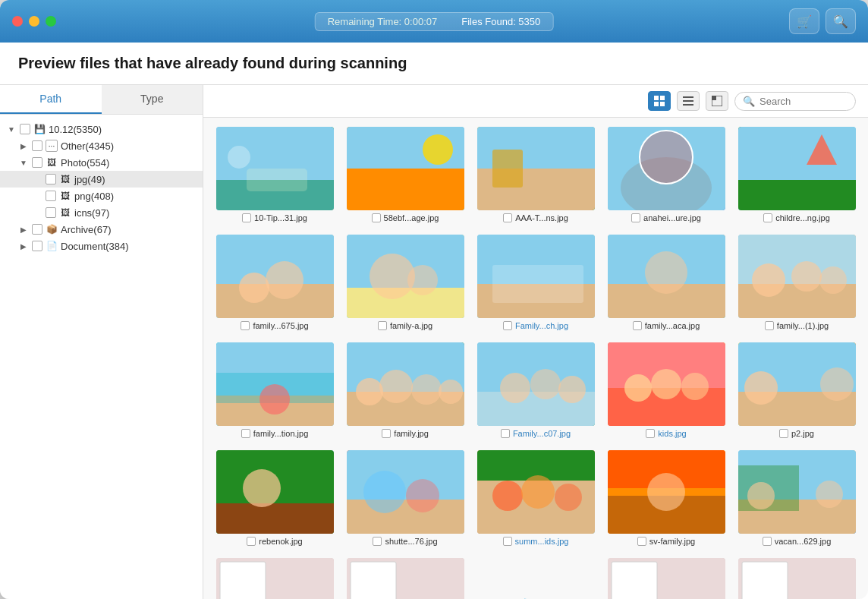 The height and width of the screenshot is (599, 868). I want to click on grid-item: p2.jpg, so click(797, 390).